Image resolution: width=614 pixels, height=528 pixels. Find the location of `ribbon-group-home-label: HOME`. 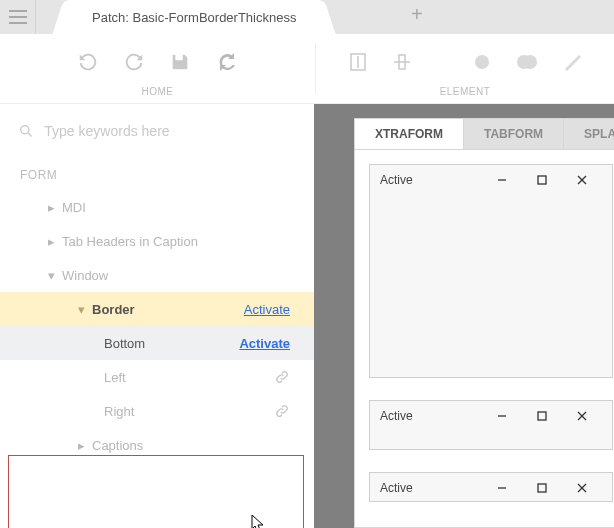

ribbon-group-home-label: HOME is located at coordinates (158, 92).